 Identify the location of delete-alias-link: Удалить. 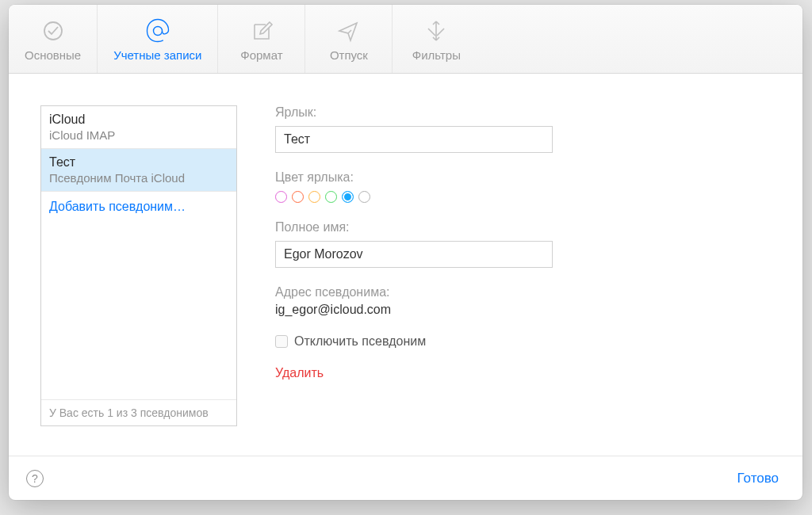
(300, 372).